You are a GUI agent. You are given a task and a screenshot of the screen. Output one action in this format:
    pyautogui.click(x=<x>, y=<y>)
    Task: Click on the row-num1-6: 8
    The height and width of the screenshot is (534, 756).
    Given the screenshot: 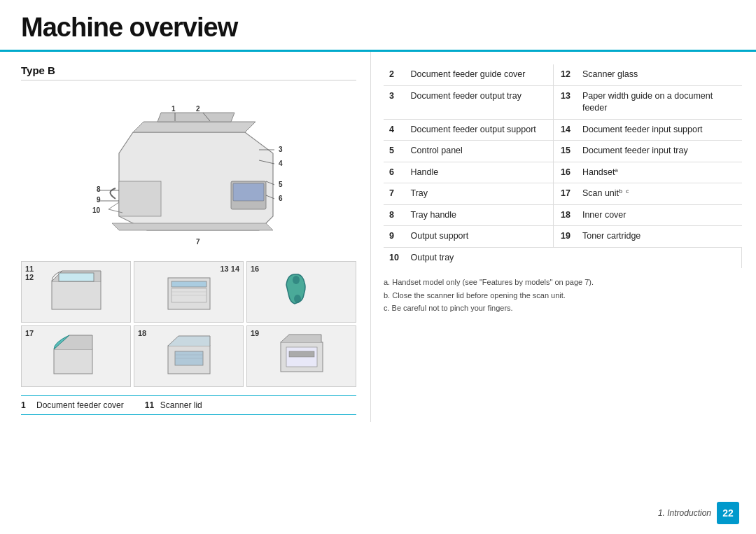 What is the action you would take?
    pyautogui.click(x=395, y=216)
    